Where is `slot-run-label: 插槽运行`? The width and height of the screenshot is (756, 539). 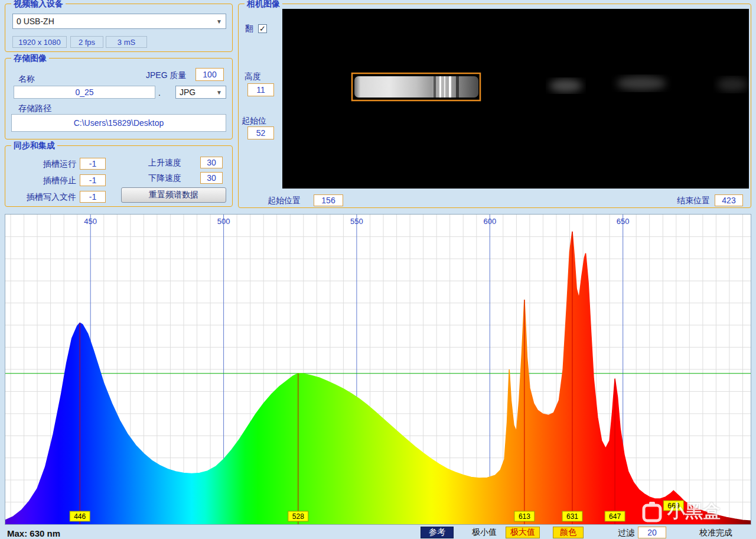 slot-run-label: 插槽运行 is located at coordinates (44, 164).